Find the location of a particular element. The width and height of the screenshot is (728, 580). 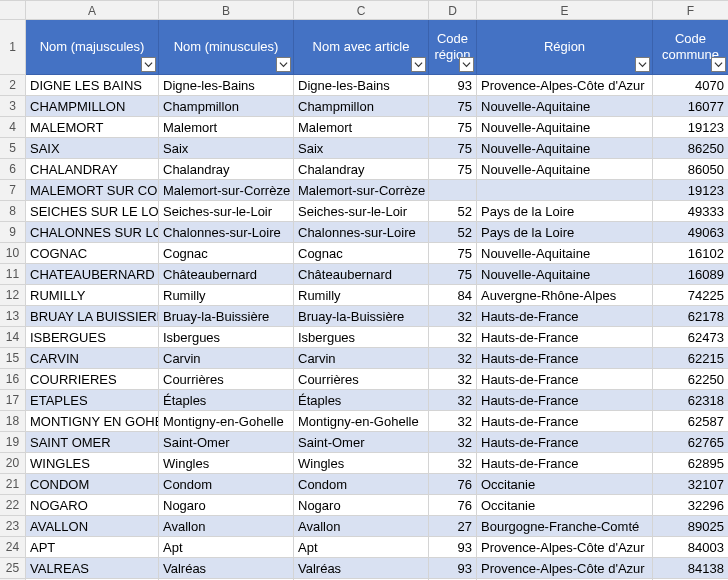

cell-b: Avallon is located at coordinates (226, 526).